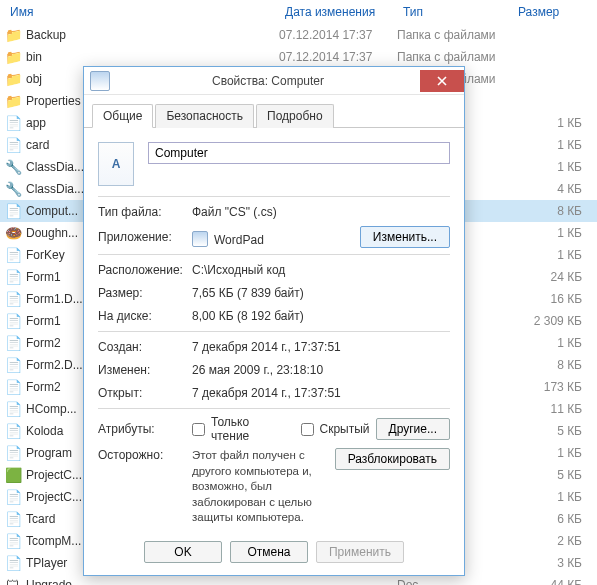 The image size is (597, 585). Describe the element at coordinates (274, 112) in the screenshot. I see `tabs: Общие Безопасность Подробно` at that location.